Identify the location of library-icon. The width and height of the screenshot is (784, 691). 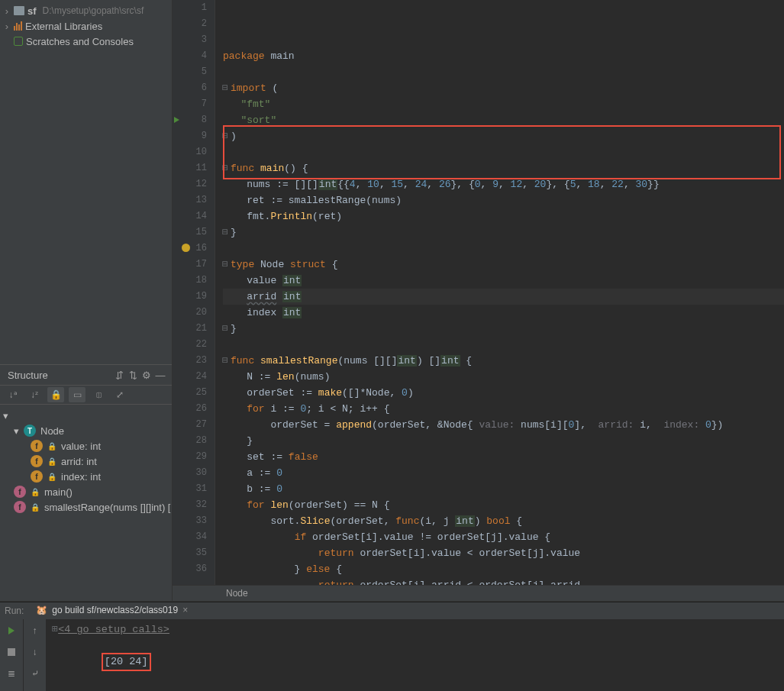
(18, 26).